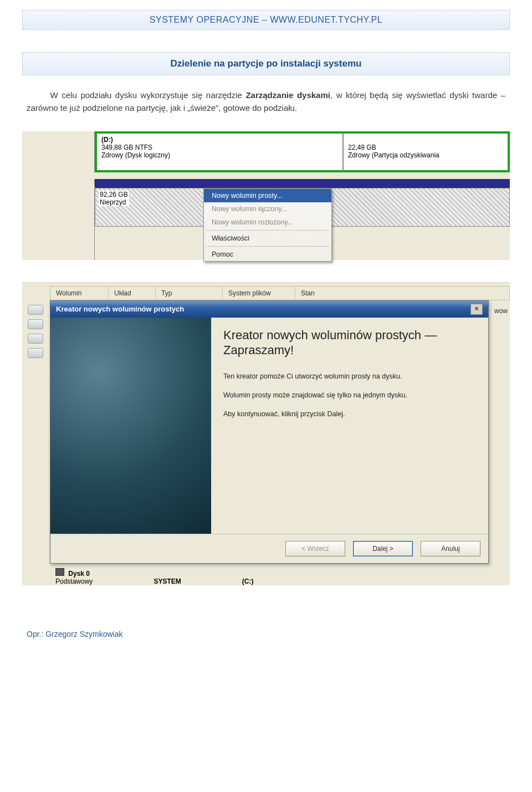 The height and width of the screenshot is (792, 532). Describe the element at coordinates (402, 293) in the screenshot. I see `th-status: Stan` at that location.